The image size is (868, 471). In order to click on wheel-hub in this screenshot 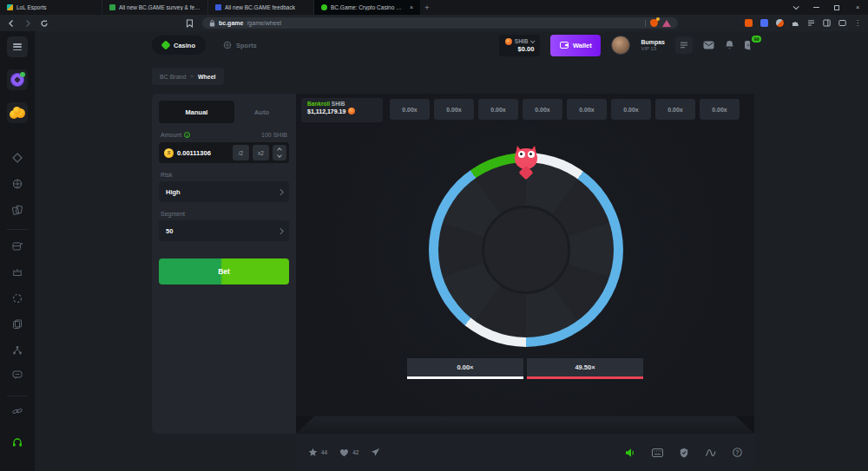, I will do `click(526, 250)`.